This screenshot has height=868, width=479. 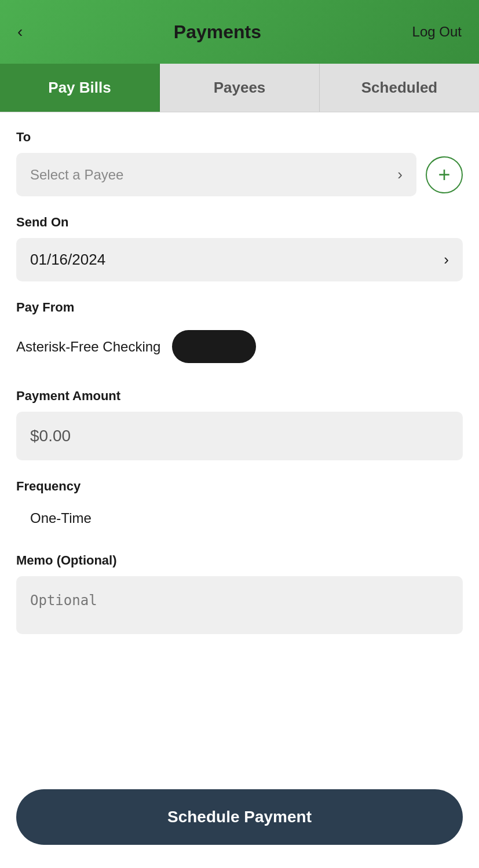 What do you see at coordinates (240, 595) in the screenshot?
I see `memo-field-group: Memo (Optional)` at bounding box center [240, 595].